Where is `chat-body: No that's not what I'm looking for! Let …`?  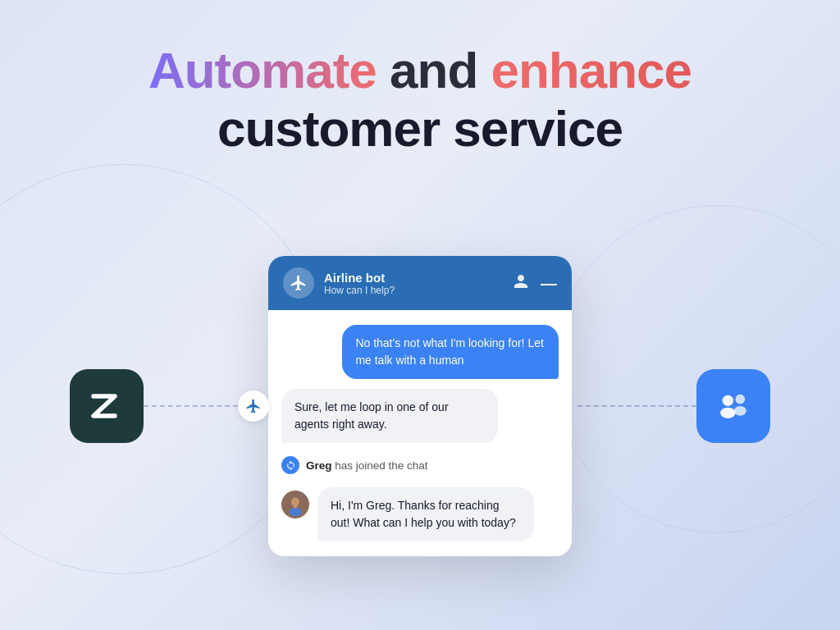 chat-body: No that's not what I'm looking for! Let … is located at coordinates (420, 433).